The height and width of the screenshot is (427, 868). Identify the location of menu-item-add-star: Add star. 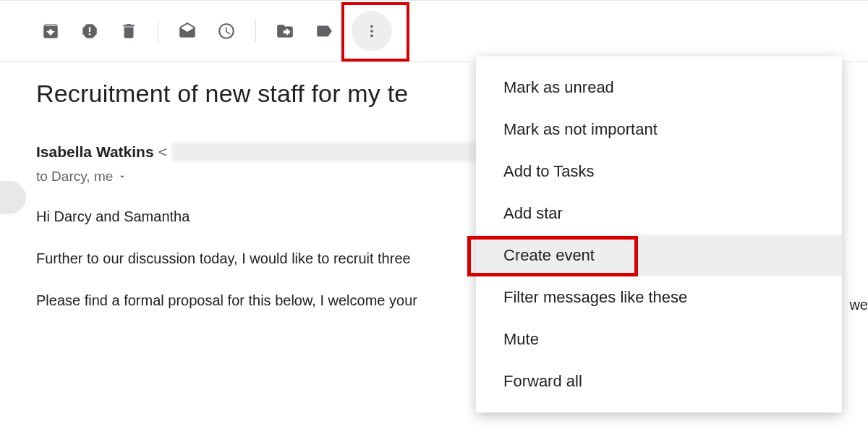
(659, 214).